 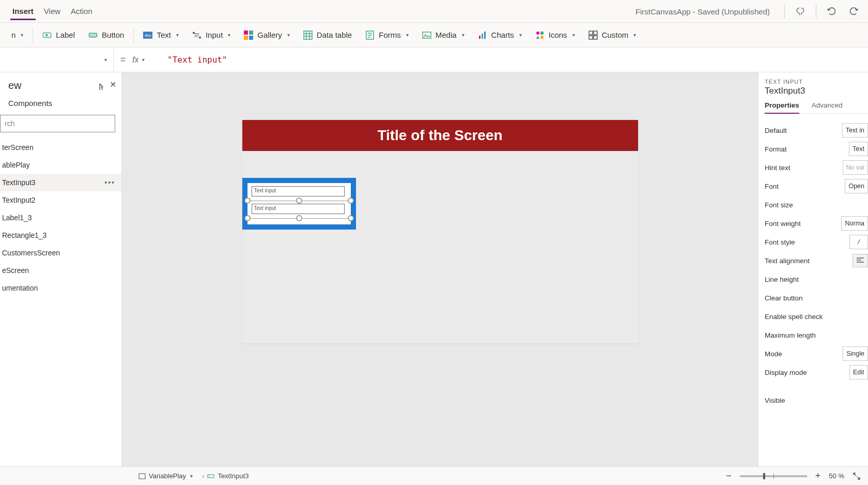 I want to click on formula-bar: ▾ = fx▾, so click(x=434, y=60).